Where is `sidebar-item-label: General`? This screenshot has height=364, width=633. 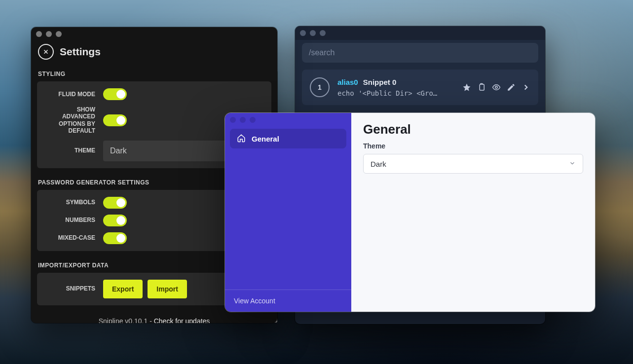 sidebar-item-label: General is located at coordinates (265, 139).